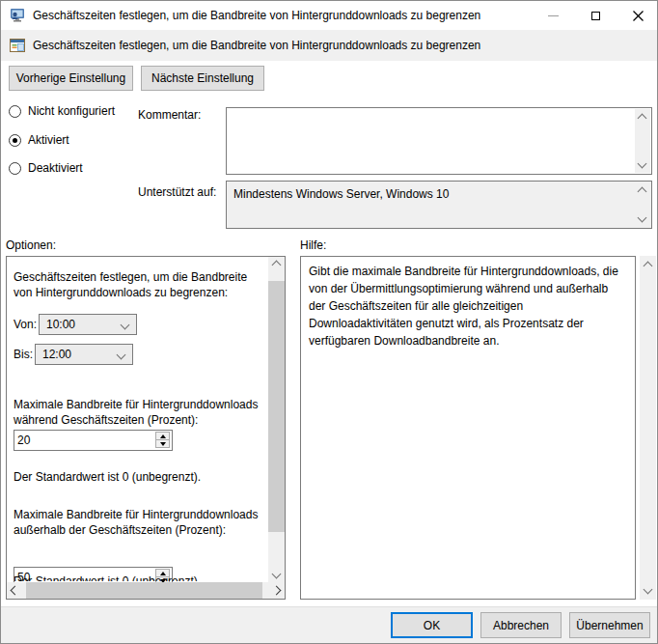  Describe the element at coordinates (71, 78) in the screenshot. I see `previous-setting-label: Vorherige Einstellung` at that location.